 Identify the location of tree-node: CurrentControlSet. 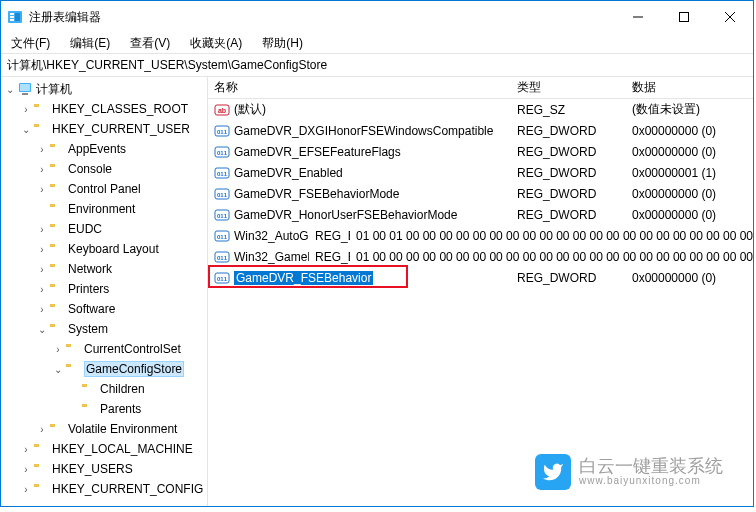
(104, 349).